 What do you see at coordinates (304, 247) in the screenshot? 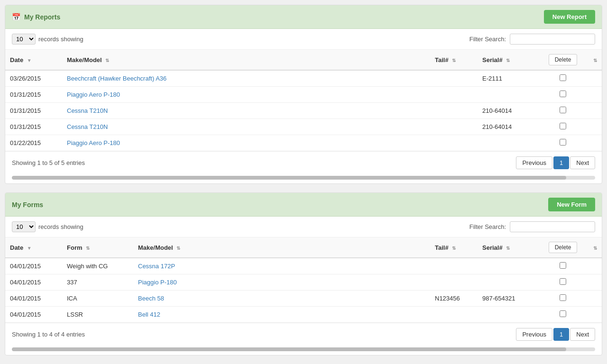
I see `forms-table-header-row: Date ▼ Form ⇅ Make/Model ⇅ Tail# ⇅ Seria…` at bounding box center [304, 247].